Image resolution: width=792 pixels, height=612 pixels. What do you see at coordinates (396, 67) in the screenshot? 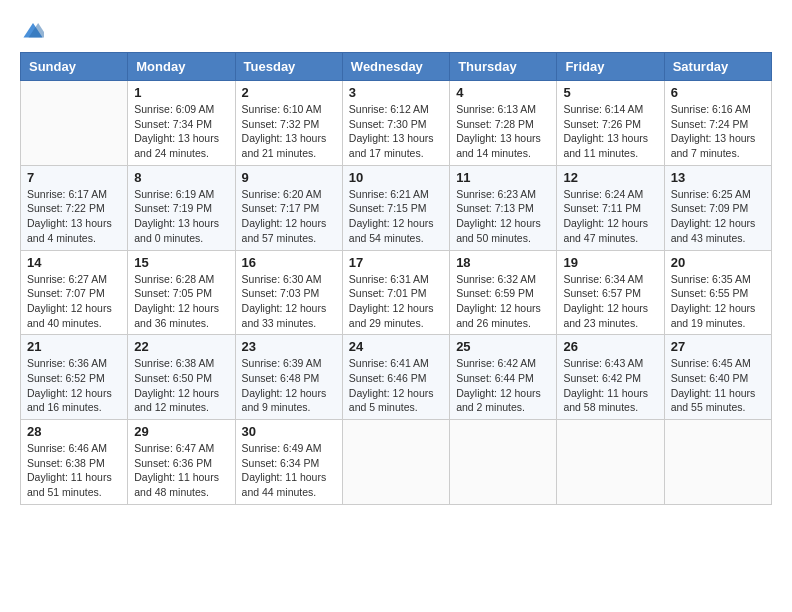
I see `calendar-header-row: SundayMondayTuesdayWednesdayThursdayFrid…` at bounding box center [396, 67].